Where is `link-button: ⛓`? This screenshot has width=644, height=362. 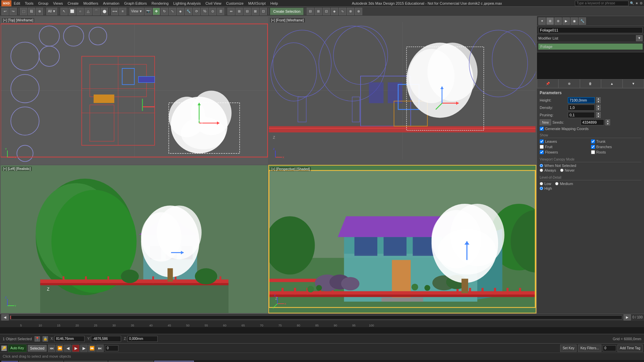
link-button: ⛓ is located at coordinates (32, 11).